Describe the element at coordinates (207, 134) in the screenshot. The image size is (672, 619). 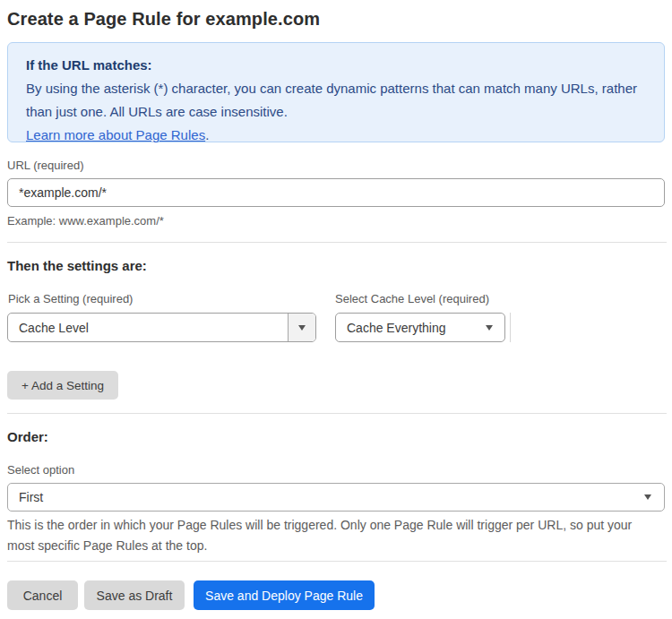
I see `link-period: .` at that location.